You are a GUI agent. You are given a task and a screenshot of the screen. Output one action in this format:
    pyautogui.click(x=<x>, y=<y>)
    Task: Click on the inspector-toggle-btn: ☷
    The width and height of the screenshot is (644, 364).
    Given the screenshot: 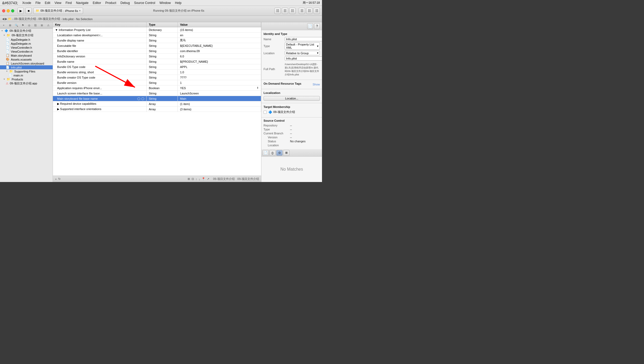 What is the action you would take?
    pyautogui.click(x=317, y=11)
    